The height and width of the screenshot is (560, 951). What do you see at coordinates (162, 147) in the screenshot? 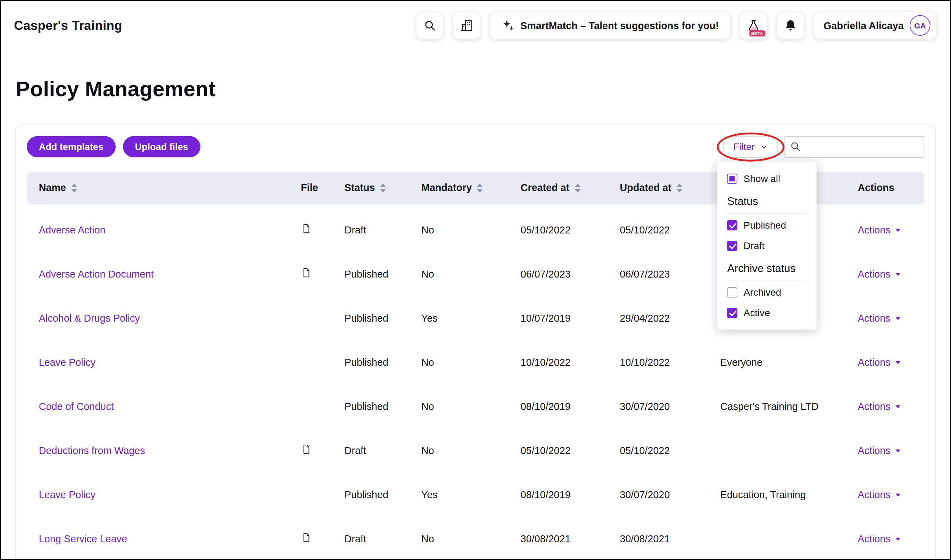
I see `upload-files-button: Upload files` at bounding box center [162, 147].